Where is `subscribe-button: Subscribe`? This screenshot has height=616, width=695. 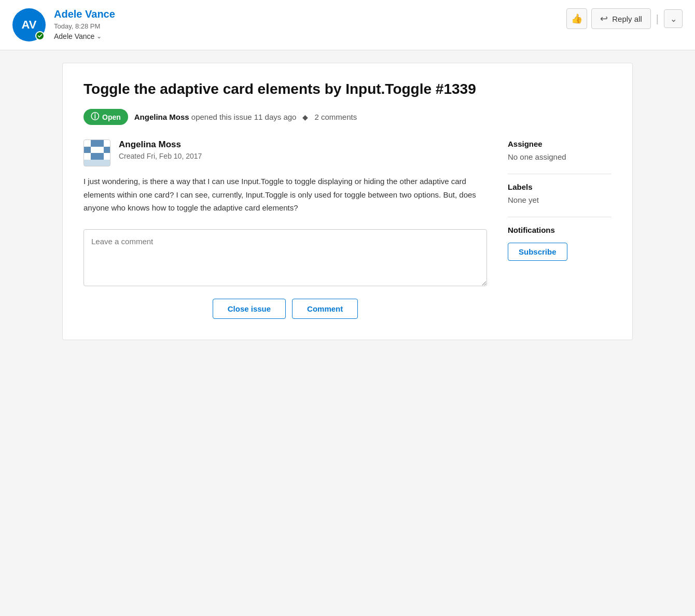 subscribe-button: Subscribe is located at coordinates (537, 252).